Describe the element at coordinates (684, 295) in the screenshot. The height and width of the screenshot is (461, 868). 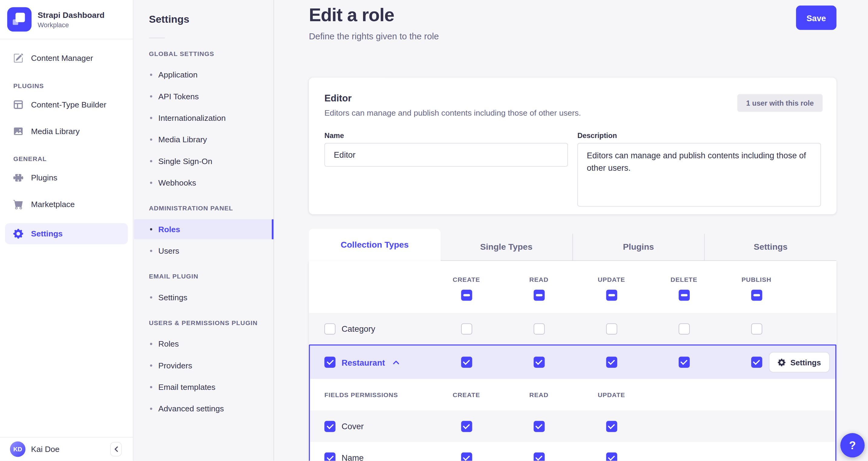
I see `select-all-delete-checkbox` at that location.